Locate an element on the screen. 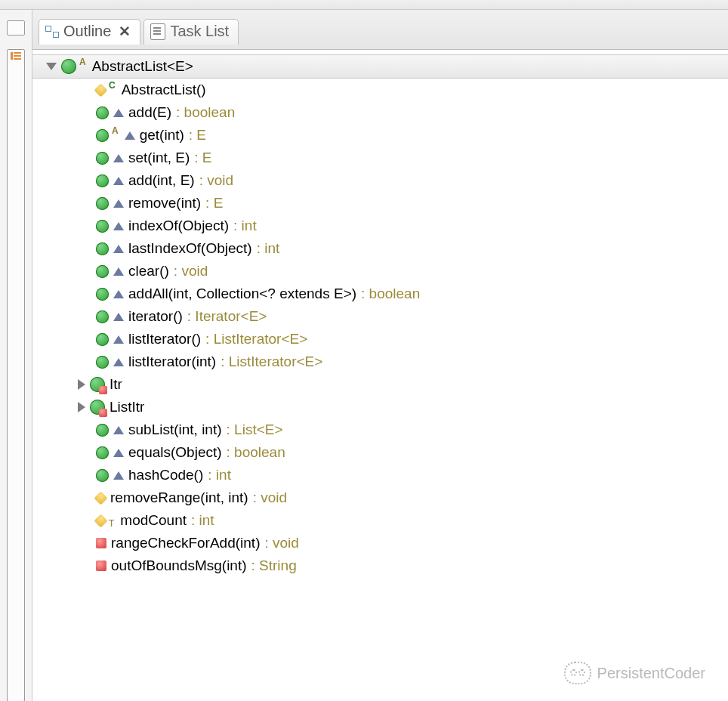 The image size is (728, 701). member-signature: addAll(int, Collection<? extends E>) is located at coordinates (242, 294).